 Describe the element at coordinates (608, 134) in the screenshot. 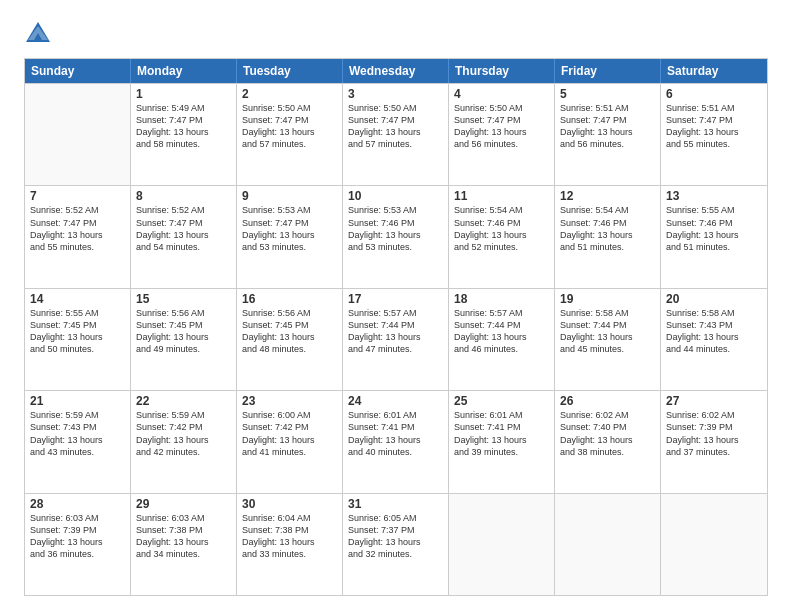

I see `calendar-cell: 5Sunrise: 5:51 AM Sunset: 7:47 PM Daylig…` at that location.